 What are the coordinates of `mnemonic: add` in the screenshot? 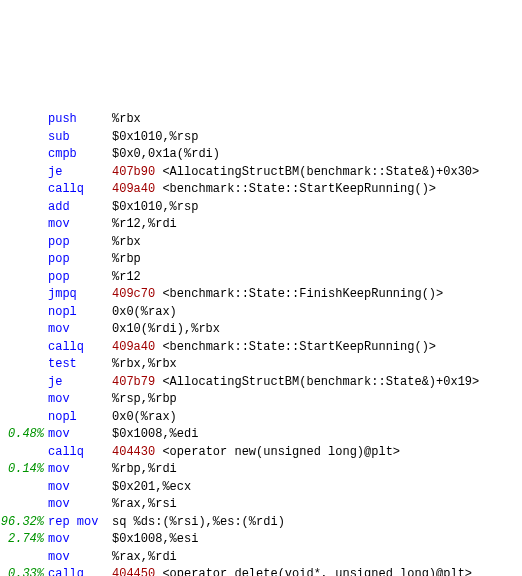 It's located at (79, 208).